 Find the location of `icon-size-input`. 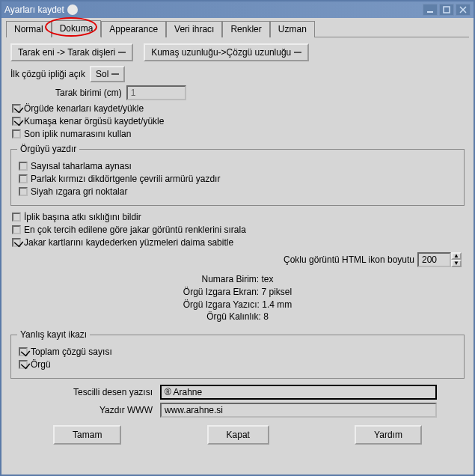

icon-size-input is located at coordinates (434, 260).